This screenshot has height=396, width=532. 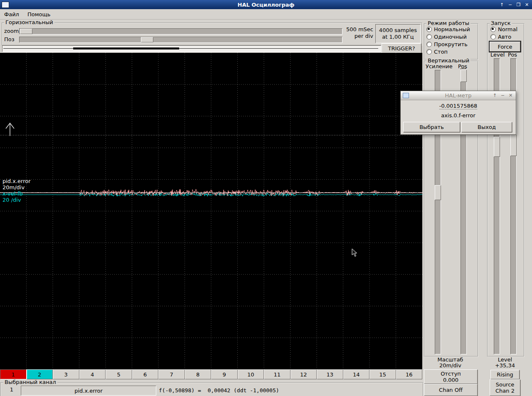 What do you see at coordinates (5, 5) in the screenshot?
I see `app-icon` at bounding box center [5, 5].